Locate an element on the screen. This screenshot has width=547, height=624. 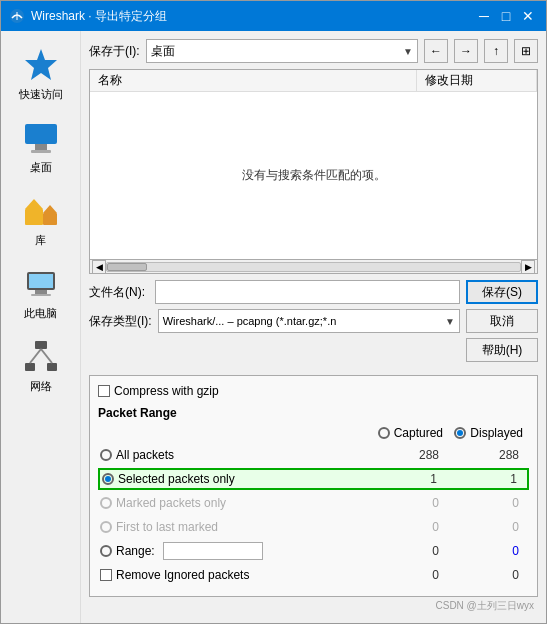
remove-ignored-checkbox is located at coordinates (106, 575).